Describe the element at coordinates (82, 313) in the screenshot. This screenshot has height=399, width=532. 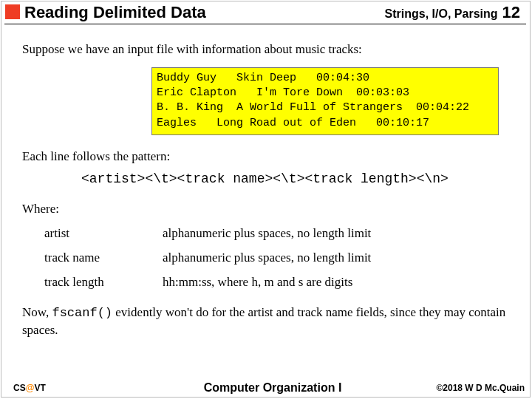
I see `outro-code: fscanf()` at that location.